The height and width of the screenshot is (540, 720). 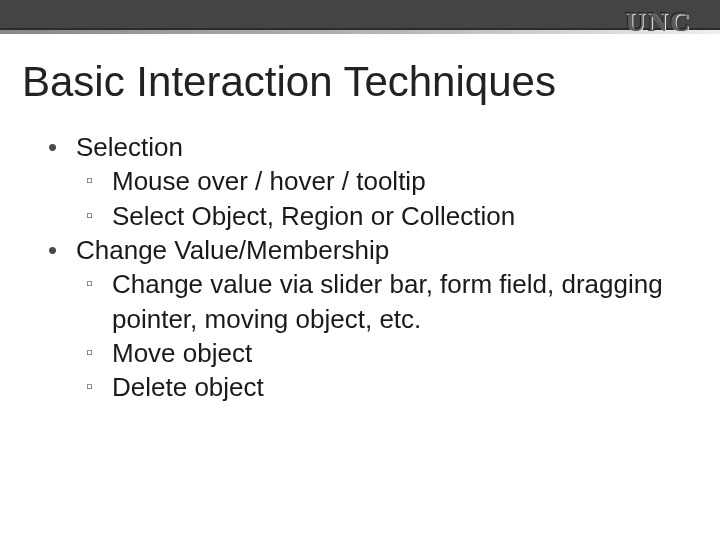 I want to click on list-item: Delete object, so click(x=364, y=387).